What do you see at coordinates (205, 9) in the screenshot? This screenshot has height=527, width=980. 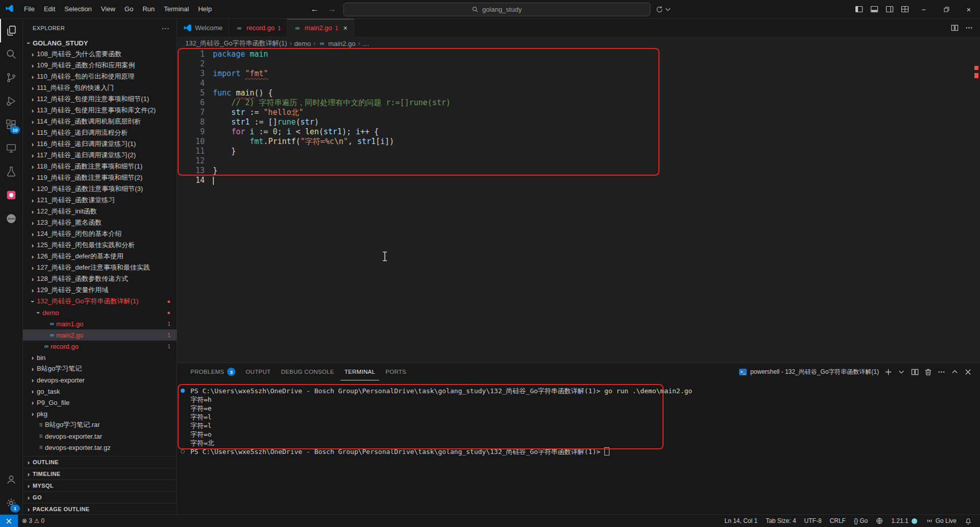 I see `menu-help: Help` at bounding box center [205, 9].